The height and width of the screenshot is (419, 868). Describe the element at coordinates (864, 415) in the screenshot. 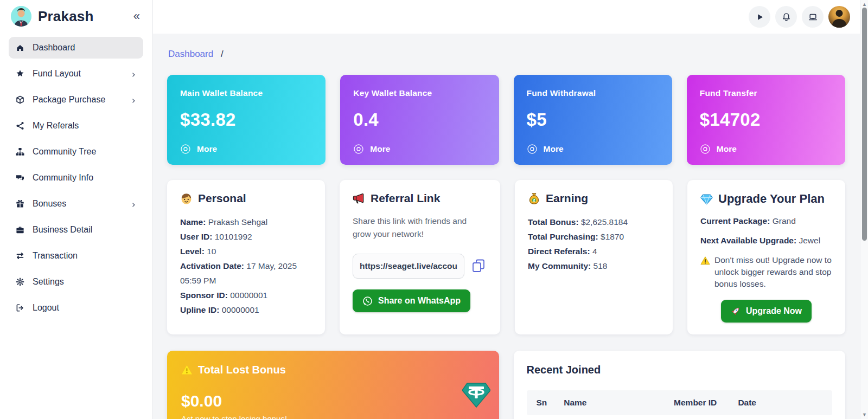

I see `scroll-down-arrow: ▼` at that location.